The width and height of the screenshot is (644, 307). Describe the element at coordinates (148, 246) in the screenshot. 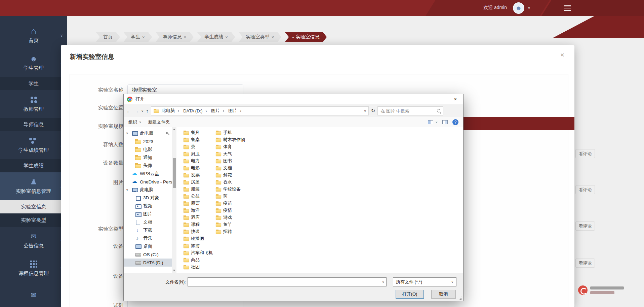

I see `tree-item: 桌面` at that location.